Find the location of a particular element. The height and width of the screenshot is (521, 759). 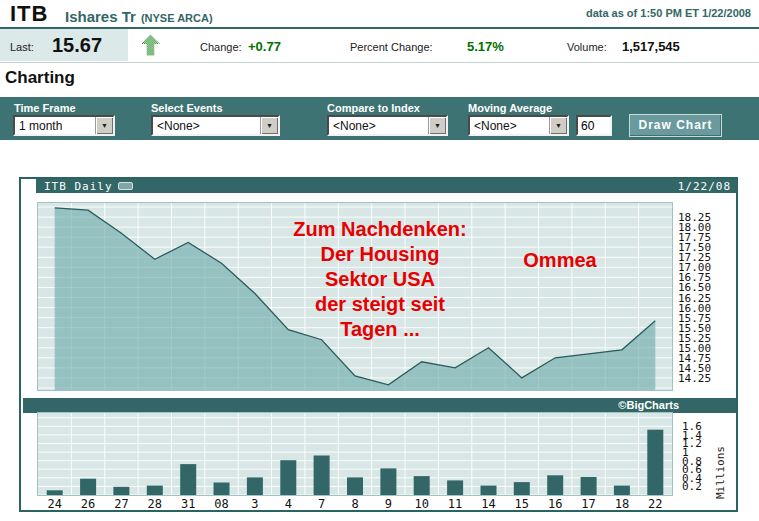

date-tick-label: 8 is located at coordinates (354, 504).